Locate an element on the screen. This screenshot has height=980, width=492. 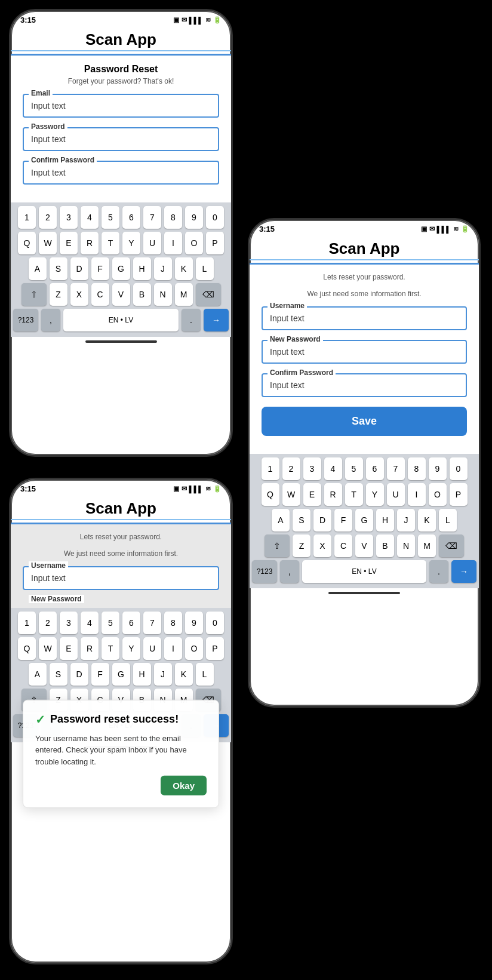
kbd2-w: W is located at coordinates (48, 649).